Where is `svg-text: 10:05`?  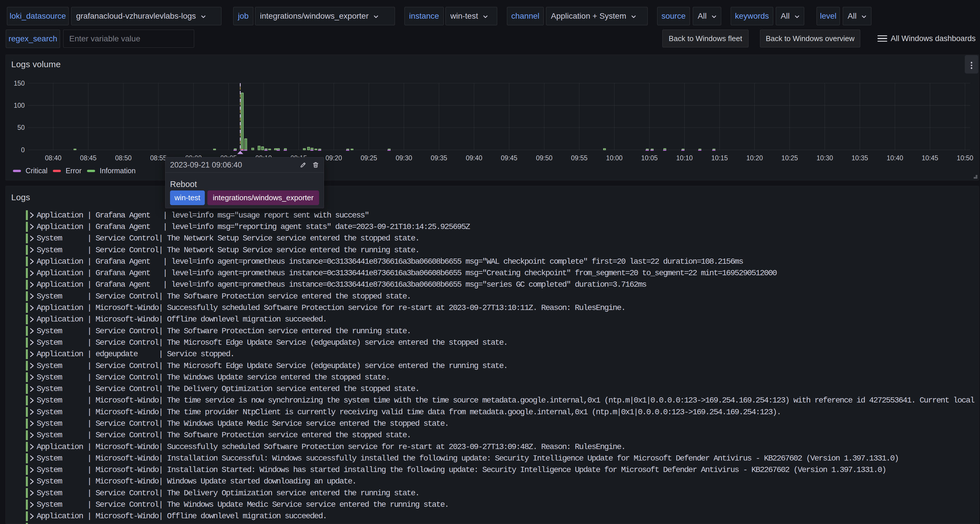 svg-text: 10:05 is located at coordinates (649, 158).